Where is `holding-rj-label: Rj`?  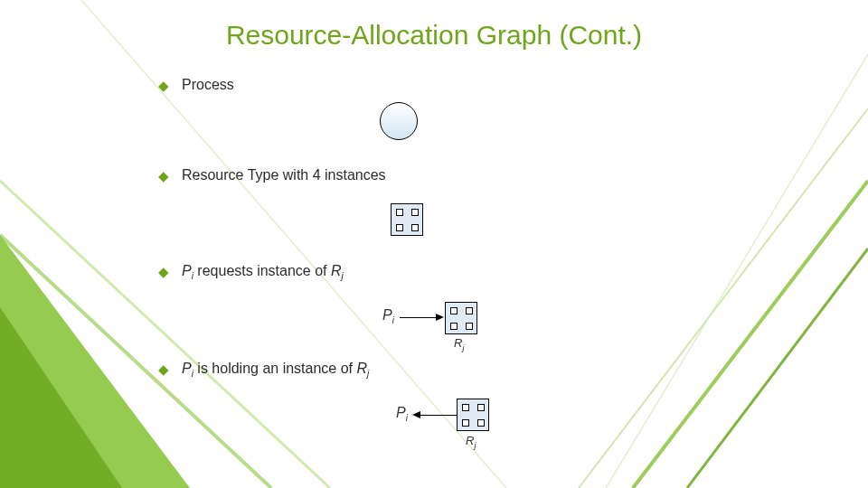 holding-rj-label: Rj is located at coordinates (470, 441).